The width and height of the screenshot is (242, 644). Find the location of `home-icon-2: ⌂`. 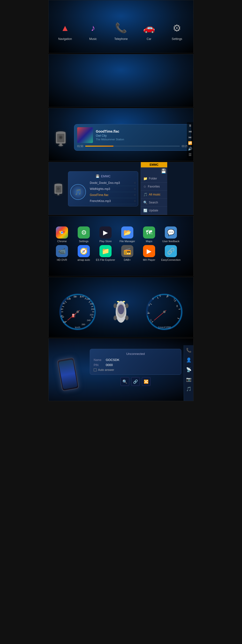

home-icon-2: ⌂ is located at coordinates (52, 58).